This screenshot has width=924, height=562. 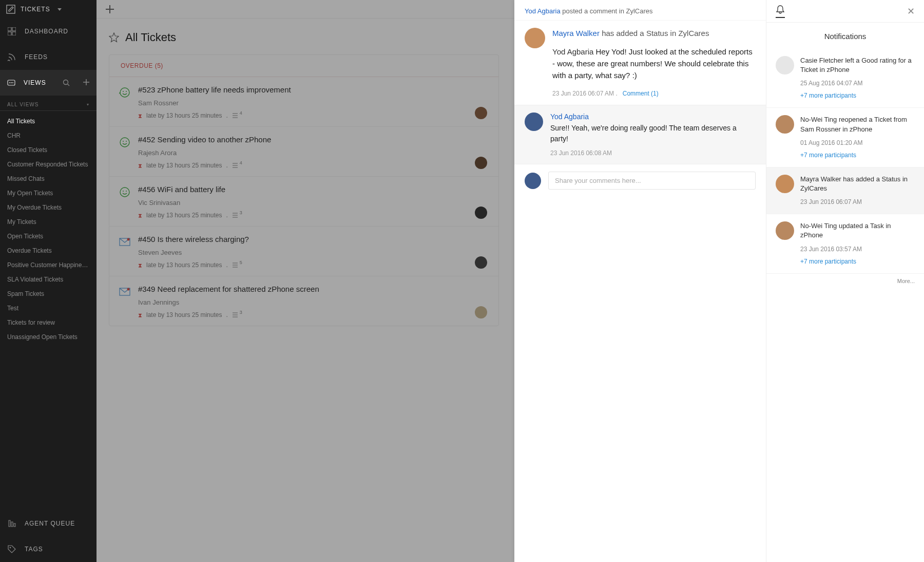 What do you see at coordinates (12, 31) in the screenshot?
I see `dashboard-icon` at bounding box center [12, 31].